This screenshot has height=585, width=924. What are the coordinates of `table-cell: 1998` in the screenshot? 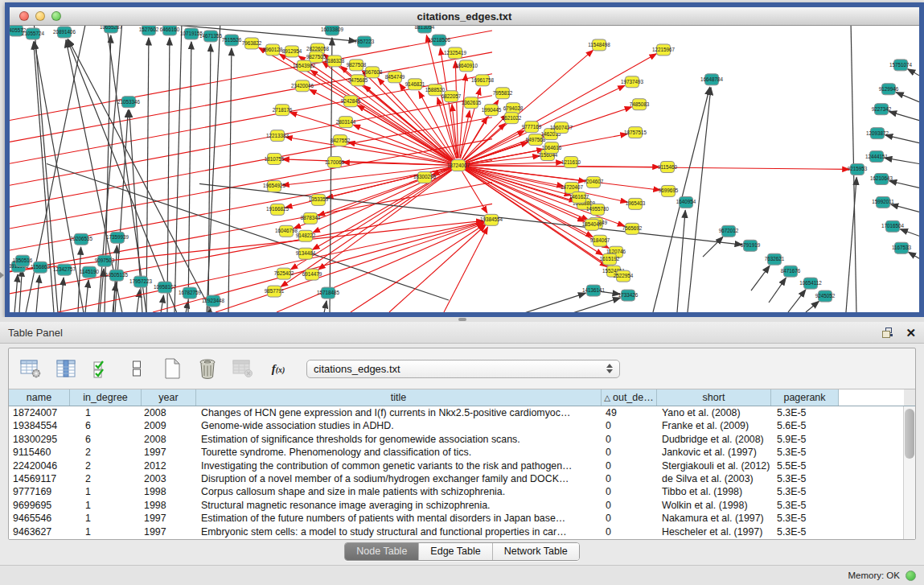 It's located at (169, 505).